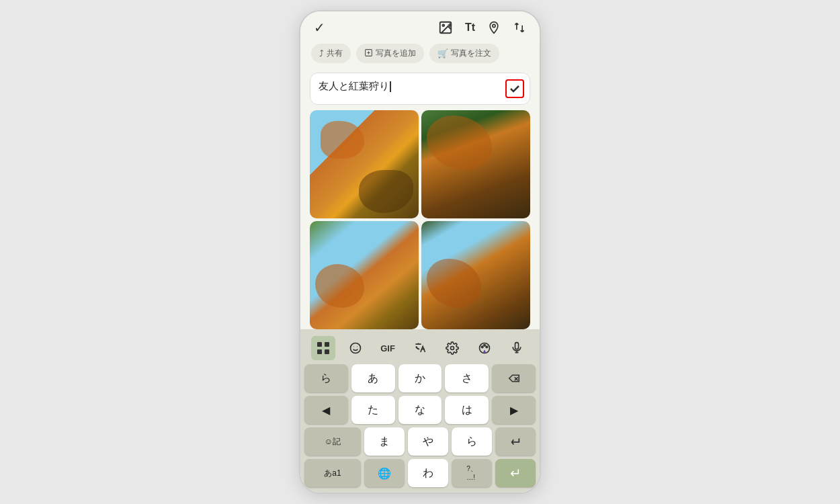 This screenshot has height=504, width=840. Describe the element at coordinates (443, 54) in the screenshot. I see `order-photo-icon: 🛒` at that location.